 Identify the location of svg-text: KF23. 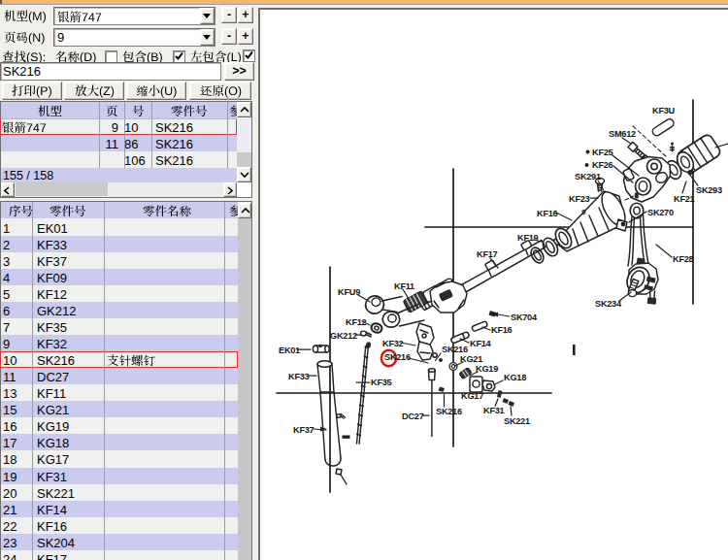
(579, 199).